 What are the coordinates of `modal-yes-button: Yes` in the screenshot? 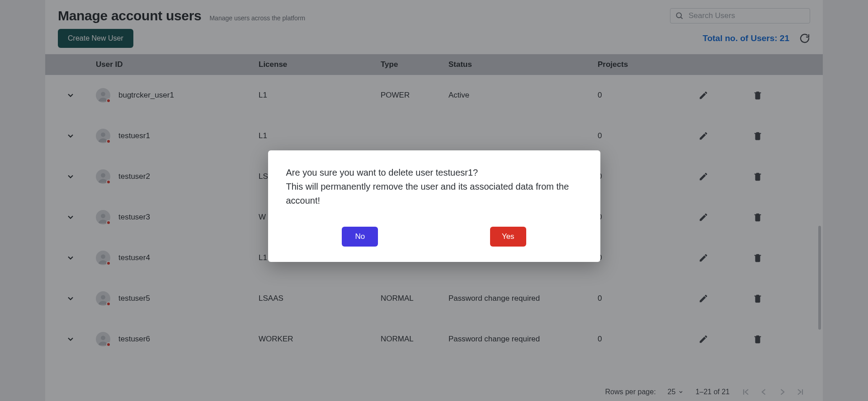 It's located at (508, 237).